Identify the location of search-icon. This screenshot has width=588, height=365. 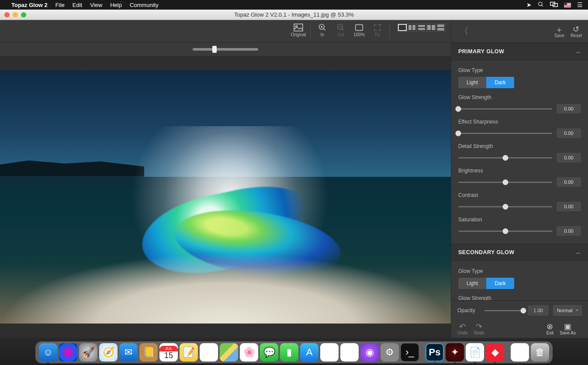
(541, 5).